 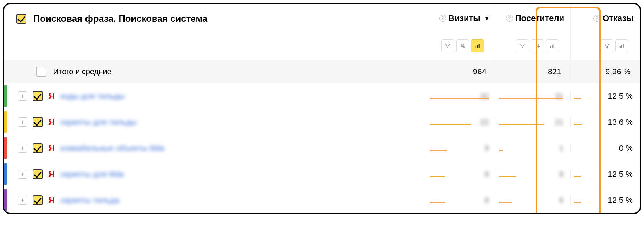 I want to click on search-phrase-link: скрипты для tilda, so click(x=92, y=174).